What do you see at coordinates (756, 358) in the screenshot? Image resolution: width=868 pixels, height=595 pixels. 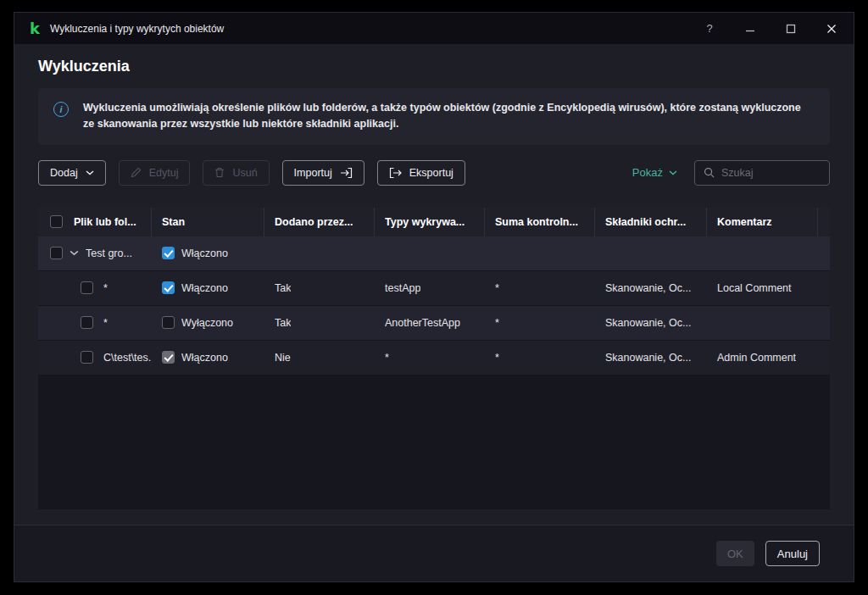 I see `row-comment: Admin Comment` at bounding box center [756, 358].